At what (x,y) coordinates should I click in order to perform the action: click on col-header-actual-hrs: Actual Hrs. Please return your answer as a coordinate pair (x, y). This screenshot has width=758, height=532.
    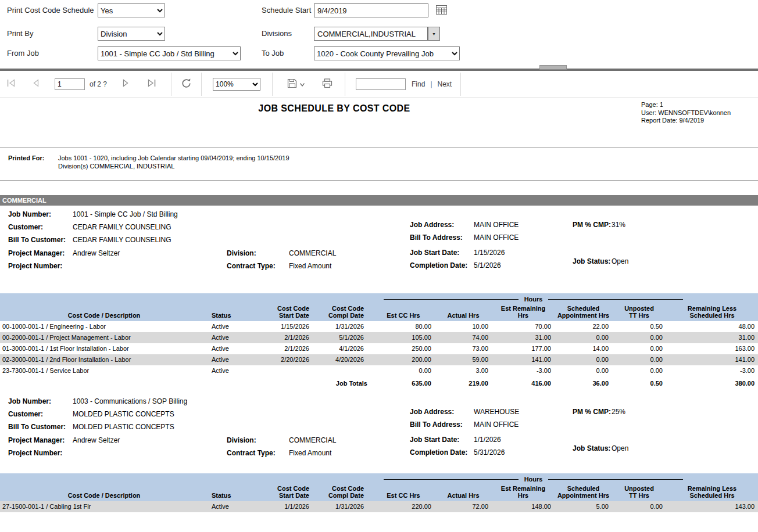
    Looking at the image, I should click on (463, 313).